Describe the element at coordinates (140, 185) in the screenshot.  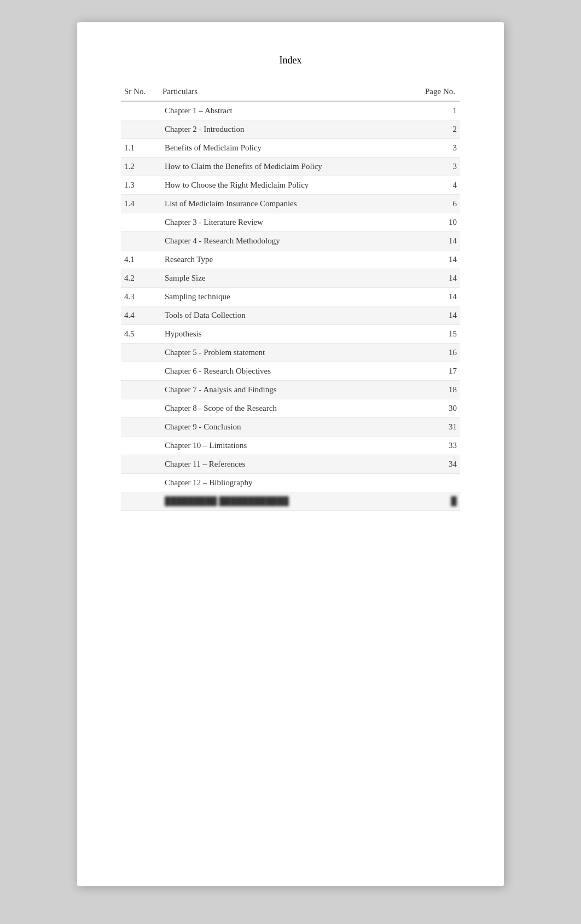
I see `cell-srno: 1.3` at that location.